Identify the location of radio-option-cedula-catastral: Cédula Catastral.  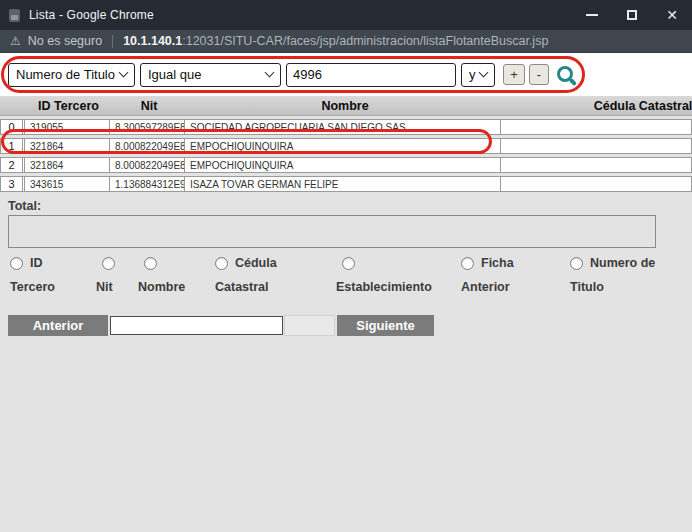
(246, 274).